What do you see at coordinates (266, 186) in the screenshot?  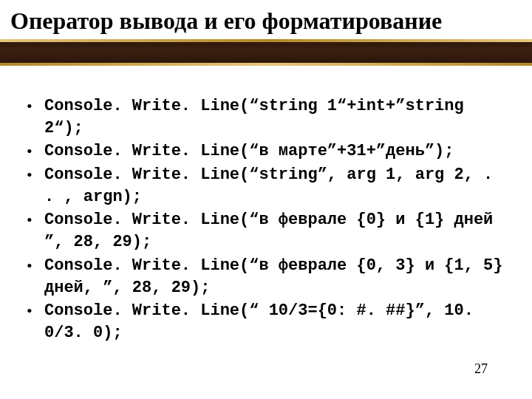 I see `list-item: Console. Write. Line(“string”, arg 1, ar…` at bounding box center [266, 186].